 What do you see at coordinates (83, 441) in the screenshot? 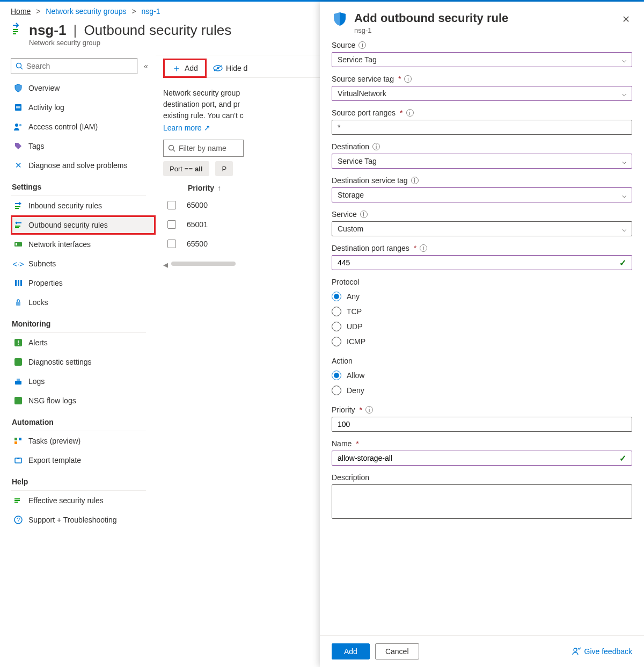
I see `sidebar-item-tasks: Tasks (preview)` at bounding box center [83, 441].